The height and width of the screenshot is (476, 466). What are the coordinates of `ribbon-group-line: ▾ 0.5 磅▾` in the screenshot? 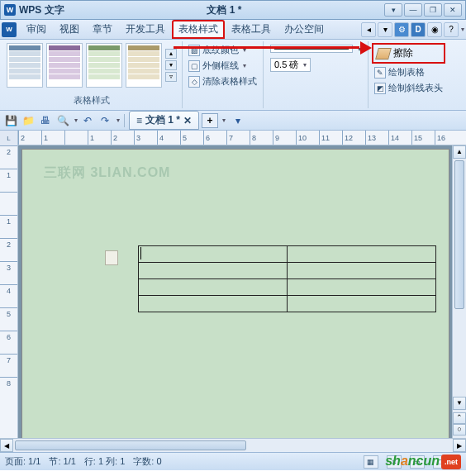 It's located at (316, 74).